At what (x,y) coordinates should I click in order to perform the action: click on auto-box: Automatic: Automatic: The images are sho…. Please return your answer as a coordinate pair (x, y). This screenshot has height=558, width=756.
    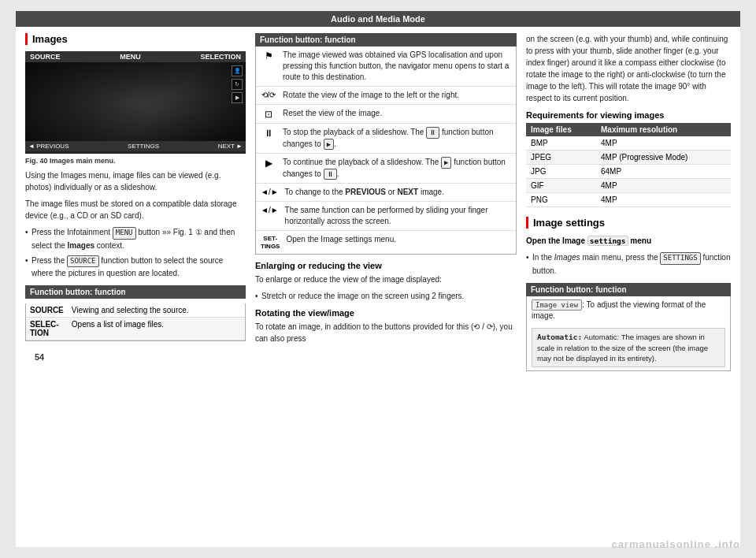
    Looking at the image, I should click on (628, 348).